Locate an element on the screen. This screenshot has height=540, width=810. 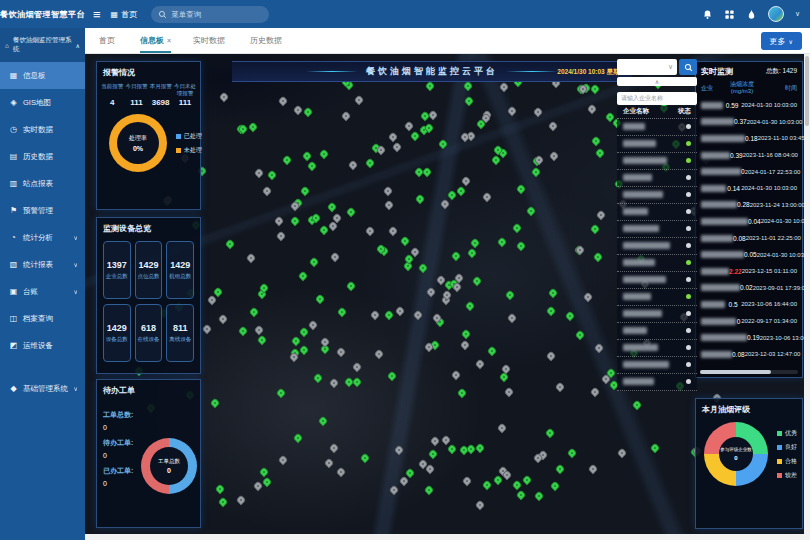
menu-search is located at coordinates (210, 14).